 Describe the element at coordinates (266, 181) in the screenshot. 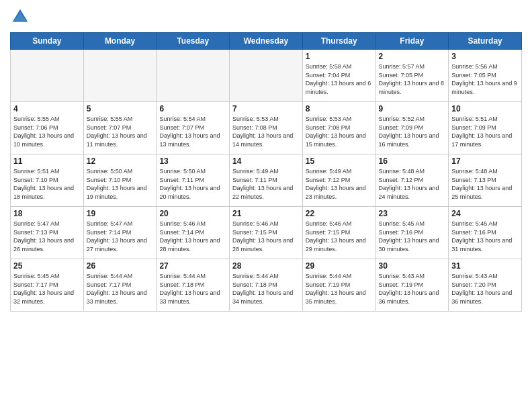

I see `week-row-2: 11Sunrise: 5:51 AMSunset: 7:10 PMDayligh…` at that location.